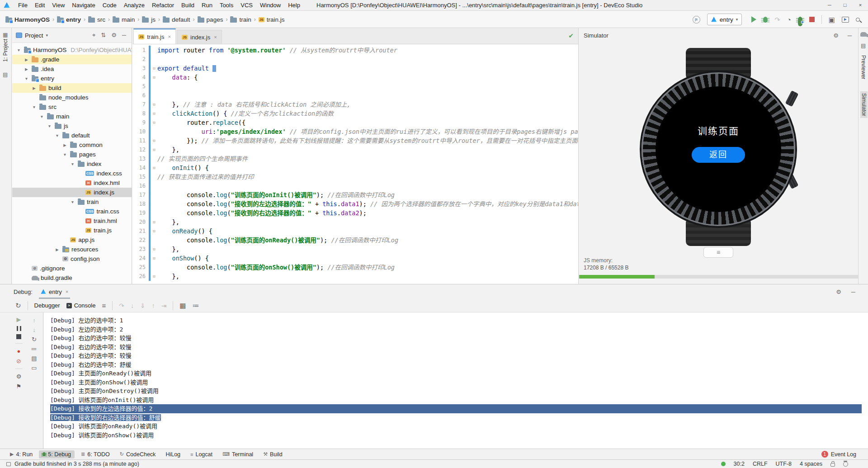 The image size is (868, 468). I want to click on code-line-26: 26⊟ },, so click(355, 276).